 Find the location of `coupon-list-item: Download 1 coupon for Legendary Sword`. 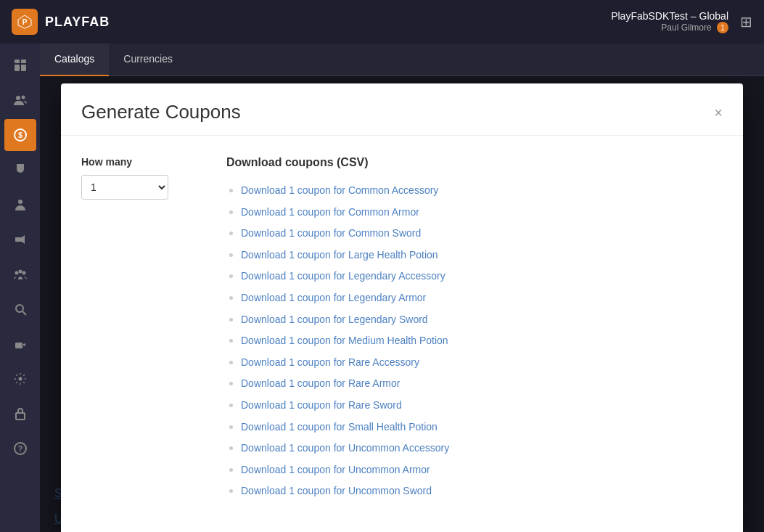

coupon-list-item: Download 1 coupon for Legendary Sword is located at coordinates (482, 319).